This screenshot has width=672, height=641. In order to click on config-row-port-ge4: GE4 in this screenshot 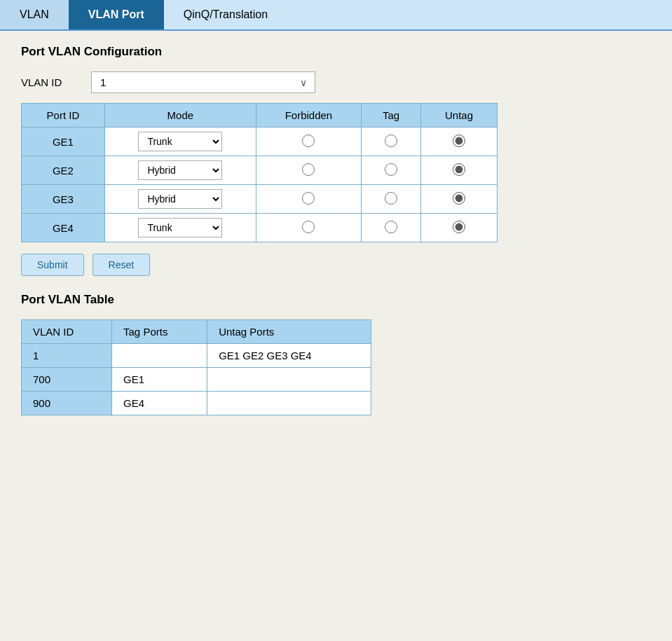, I will do `click(63, 228)`.